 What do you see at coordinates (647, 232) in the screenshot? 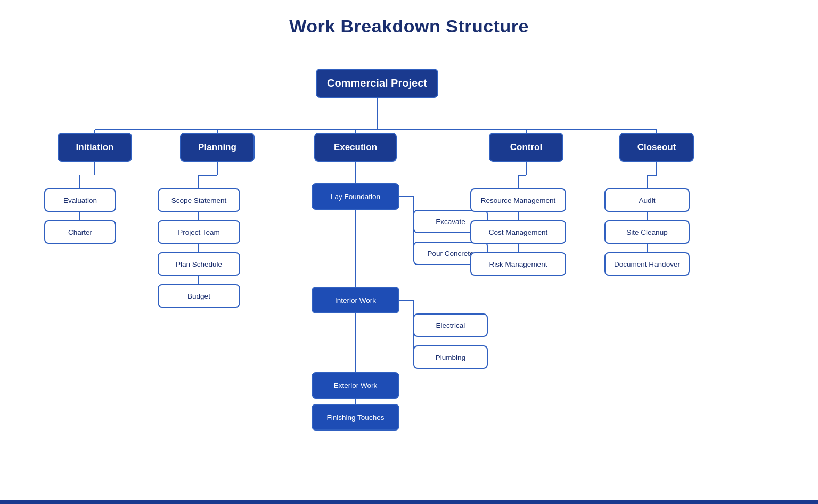
I see `node-site-cleanup: Site Cleanup` at bounding box center [647, 232].